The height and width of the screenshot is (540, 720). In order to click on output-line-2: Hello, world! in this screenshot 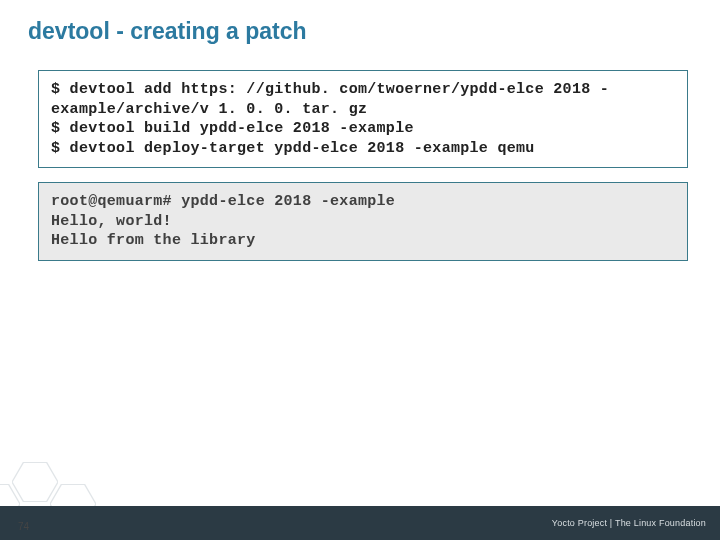, I will do `click(363, 222)`.